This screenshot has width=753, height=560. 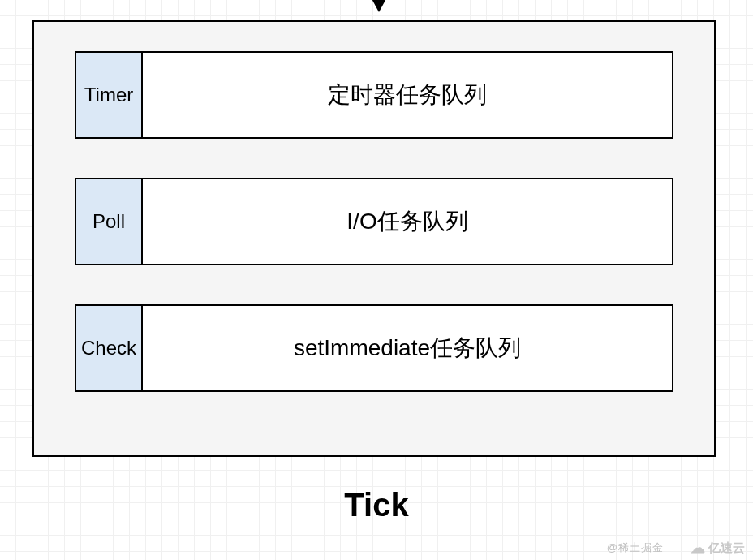 I want to click on phase-label-timer: Timer, so click(x=108, y=95).